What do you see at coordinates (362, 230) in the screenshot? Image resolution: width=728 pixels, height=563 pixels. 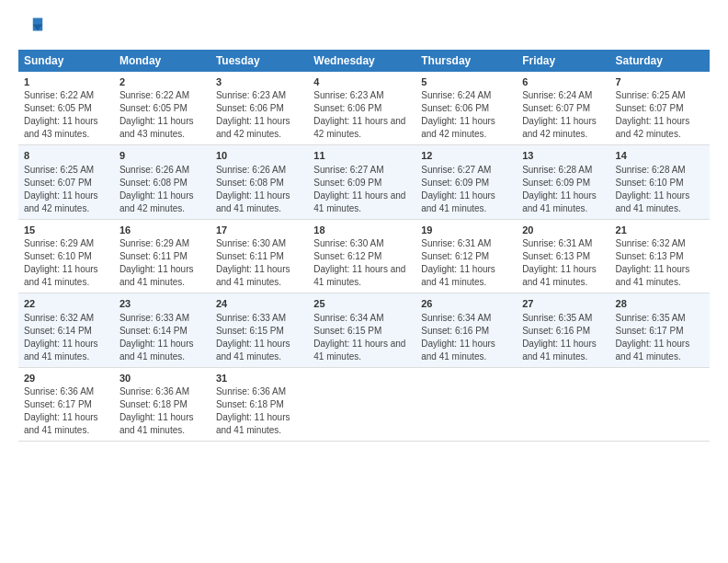 I see `day-number: 18` at bounding box center [362, 230].